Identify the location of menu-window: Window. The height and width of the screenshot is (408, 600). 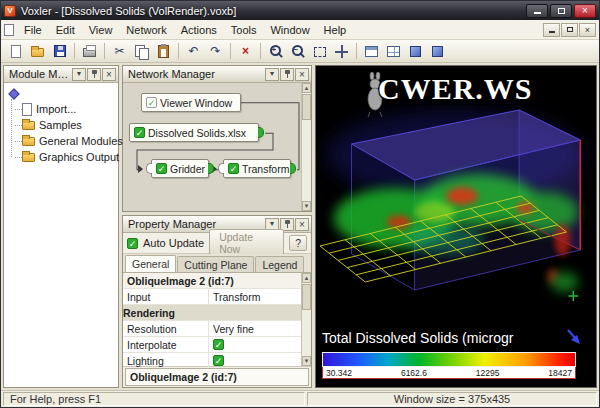
(290, 30).